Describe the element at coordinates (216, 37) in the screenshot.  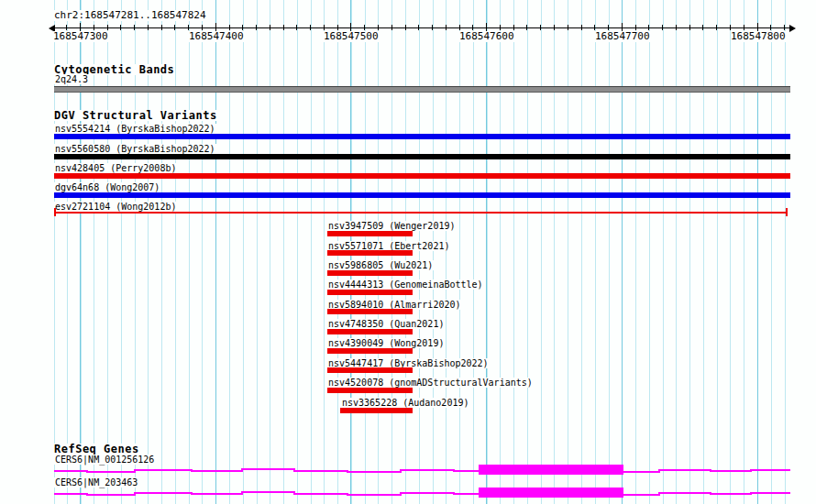
I see `ruler-tick-label: 168547400` at that location.